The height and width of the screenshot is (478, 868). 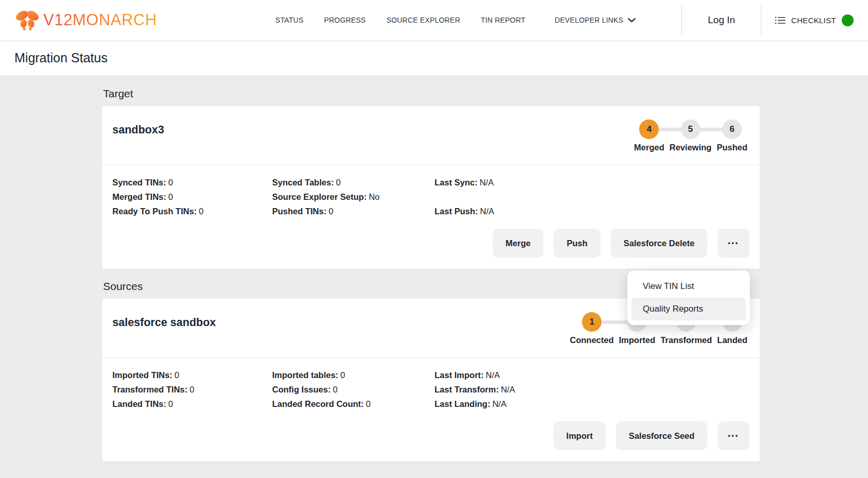 What do you see at coordinates (649, 136) in the screenshot?
I see `step-merged: 4 Merged` at bounding box center [649, 136].